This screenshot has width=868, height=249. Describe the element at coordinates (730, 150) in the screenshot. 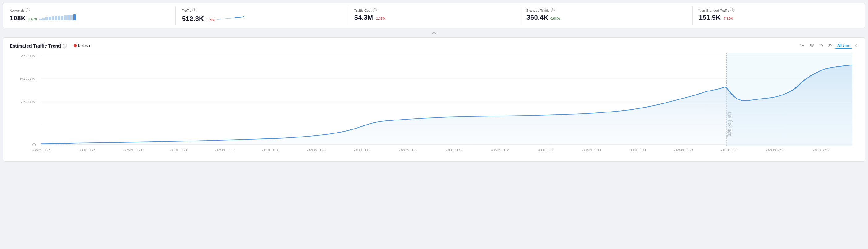

I see `svg-text: Jul 19` at that location.